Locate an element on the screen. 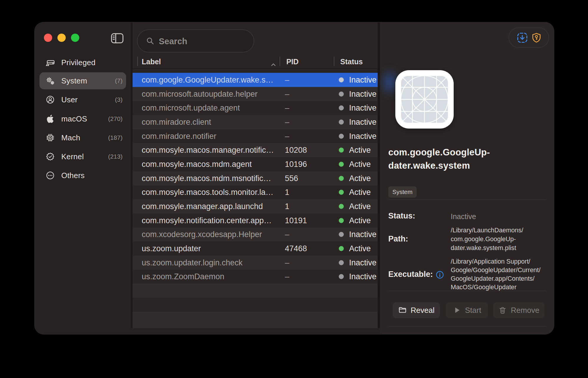 This screenshot has width=588, height=378. sidebar: Privileged is located at coordinates (83, 178).